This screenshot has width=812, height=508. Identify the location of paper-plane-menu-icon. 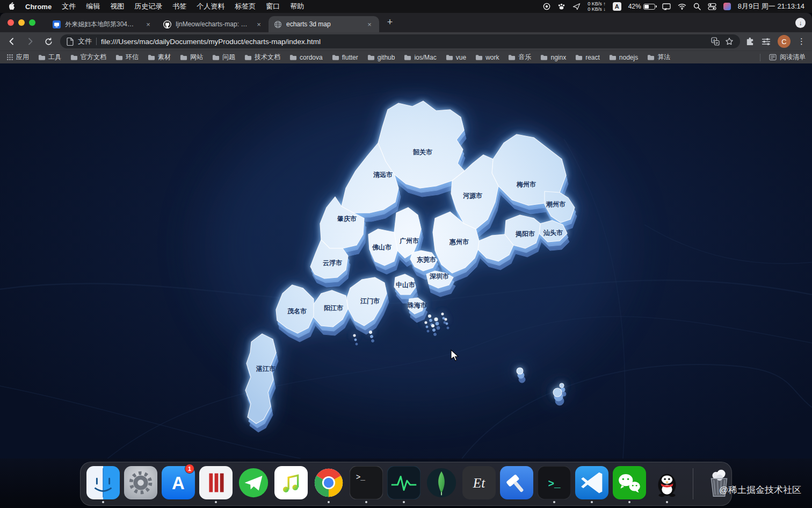
(577, 6).